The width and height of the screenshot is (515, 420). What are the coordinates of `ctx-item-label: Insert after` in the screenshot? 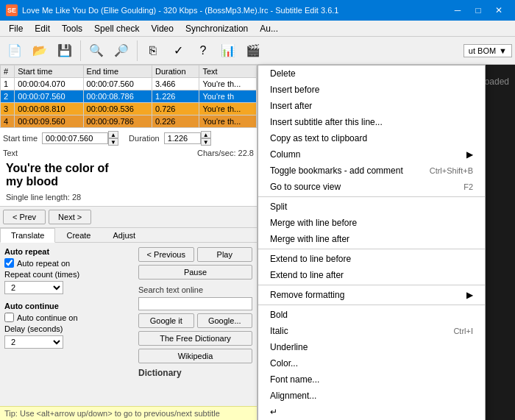 It's located at (291, 106).